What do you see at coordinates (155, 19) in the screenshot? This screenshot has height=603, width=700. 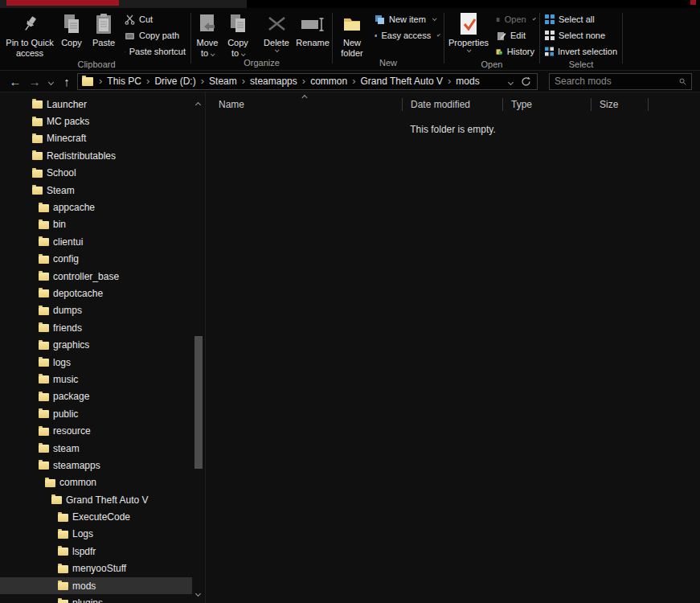 I see `cut-button: Cut` at bounding box center [155, 19].